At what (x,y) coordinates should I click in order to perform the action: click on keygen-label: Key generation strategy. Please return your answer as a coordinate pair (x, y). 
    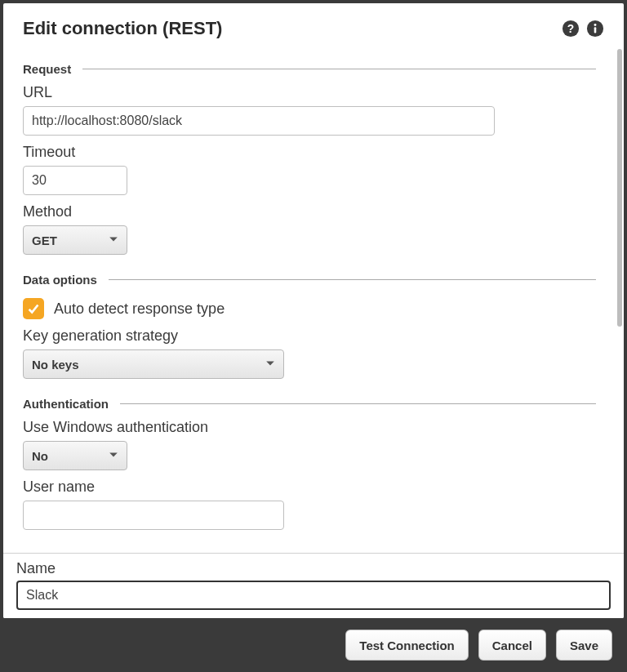
    Looking at the image, I should click on (309, 336).